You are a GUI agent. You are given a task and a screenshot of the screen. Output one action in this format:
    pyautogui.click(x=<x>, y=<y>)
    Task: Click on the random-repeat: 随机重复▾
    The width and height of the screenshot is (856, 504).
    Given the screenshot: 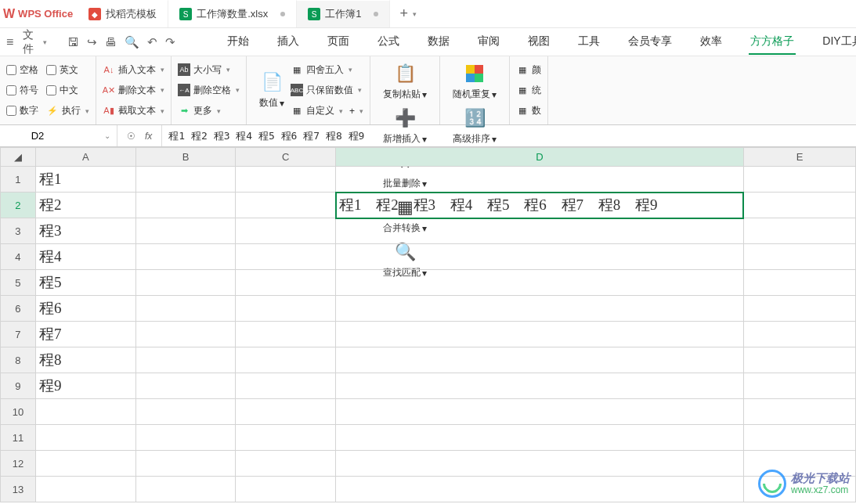 What is the action you would take?
    pyautogui.click(x=475, y=81)
    